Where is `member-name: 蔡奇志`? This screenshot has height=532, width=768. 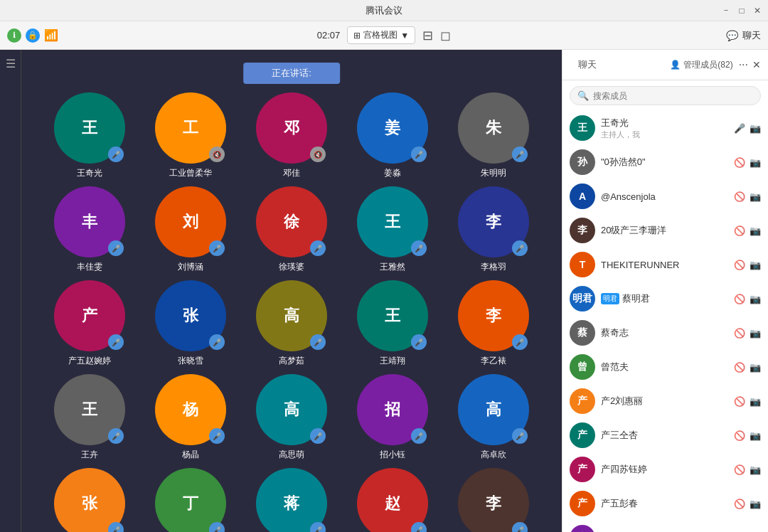 member-name: 蔡奇志 is located at coordinates (614, 333).